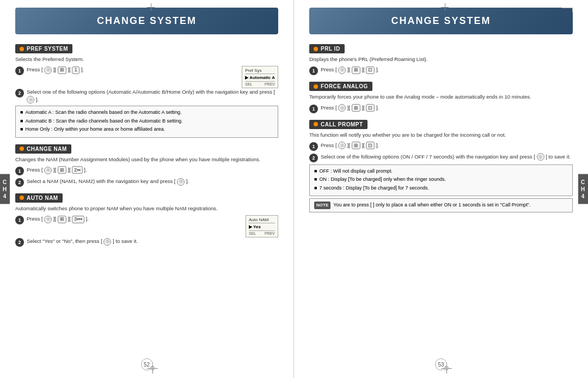 This screenshot has height=378, width=588. Describe the element at coordinates (314, 158) in the screenshot. I see `step-num-cp2: 2` at that location.